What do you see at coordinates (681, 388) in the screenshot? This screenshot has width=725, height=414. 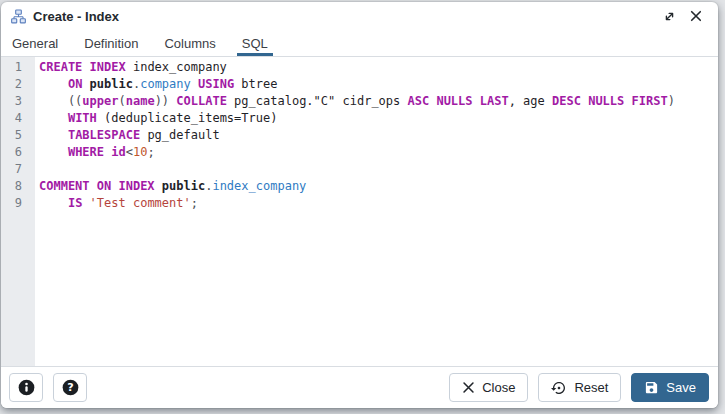 I see `save-button-label: Save` at bounding box center [681, 388].